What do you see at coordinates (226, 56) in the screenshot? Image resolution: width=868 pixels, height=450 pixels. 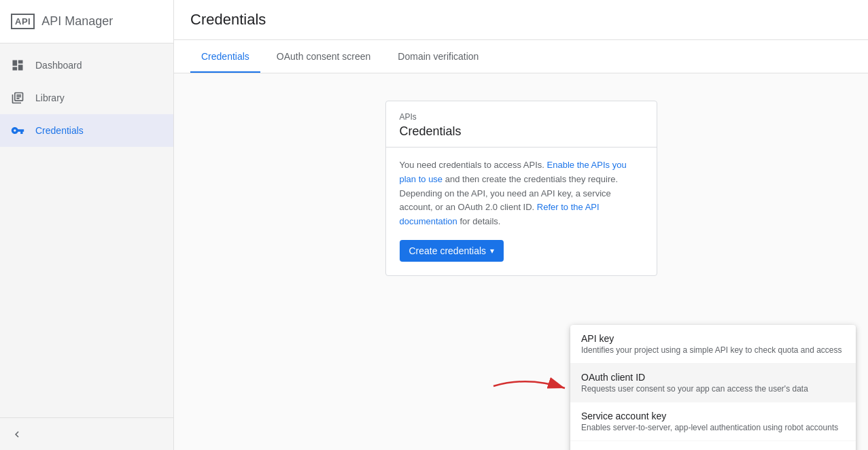 I see `tab-credentials: Credentials` at bounding box center [226, 56].